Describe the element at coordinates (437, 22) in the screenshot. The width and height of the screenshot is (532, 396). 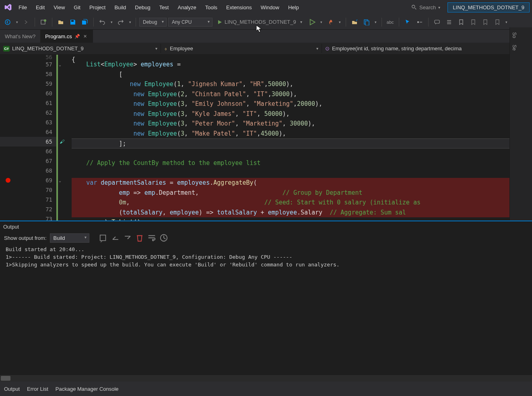
I see `comment-button` at that location.